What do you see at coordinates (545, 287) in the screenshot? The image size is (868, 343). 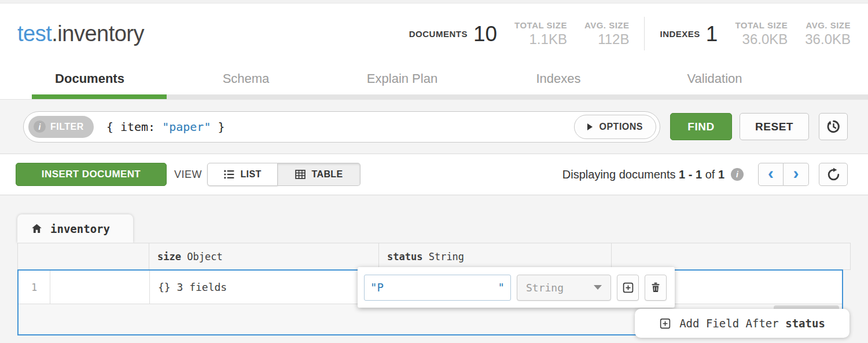 I see `type-select-value: String` at bounding box center [545, 287].